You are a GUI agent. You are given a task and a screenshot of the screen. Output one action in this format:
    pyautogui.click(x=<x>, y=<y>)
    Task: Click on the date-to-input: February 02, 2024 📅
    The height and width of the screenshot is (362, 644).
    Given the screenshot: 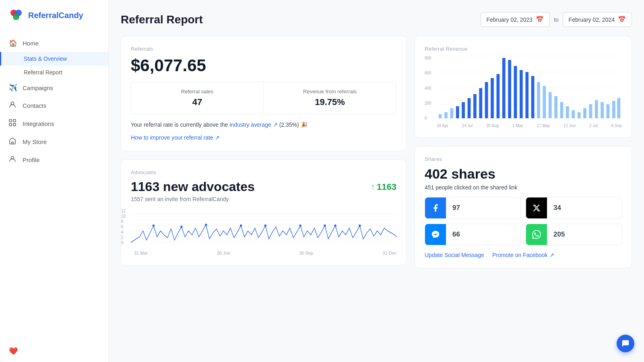 What is the action you would take?
    pyautogui.click(x=597, y=19)
    